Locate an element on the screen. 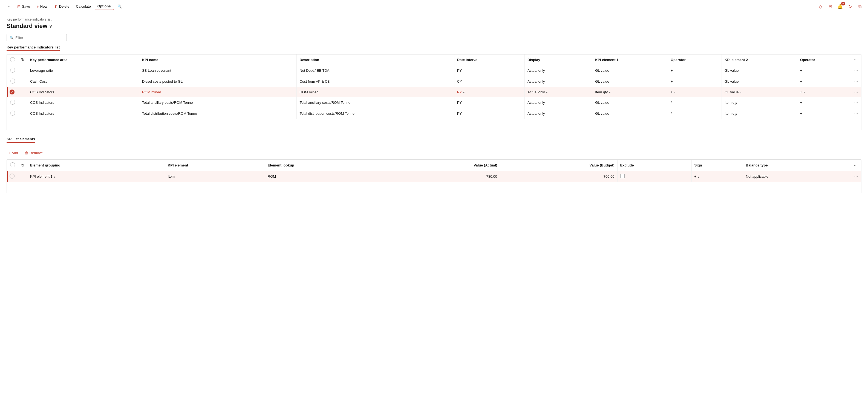 Image resolution: width=868 pixels, height=417 pixels. elem-row-exclude is located at coordinates (654, 177).